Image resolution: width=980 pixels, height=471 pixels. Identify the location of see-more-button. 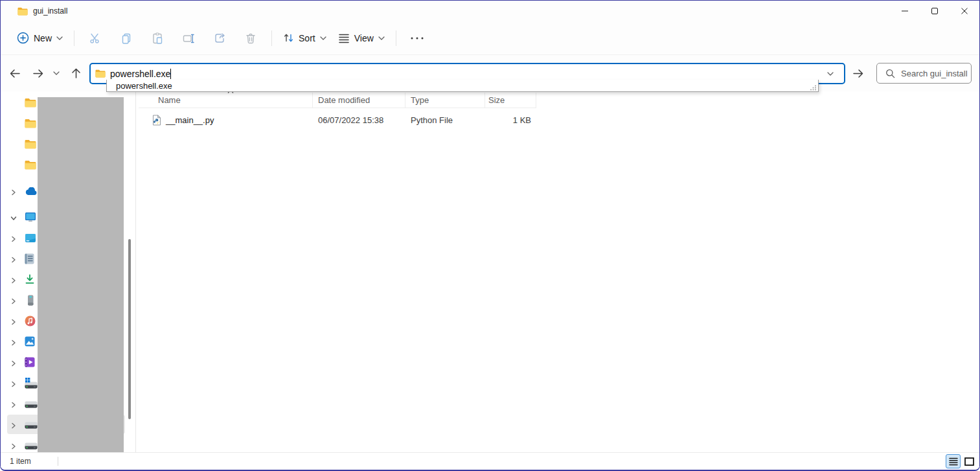
(417, 38).